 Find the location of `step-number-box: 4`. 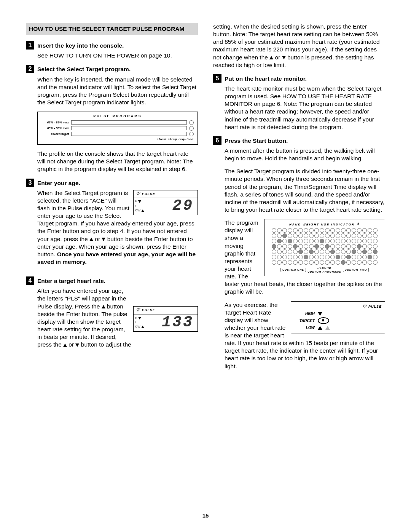

step-number-box: 4 is located at coordinates (30, 281).